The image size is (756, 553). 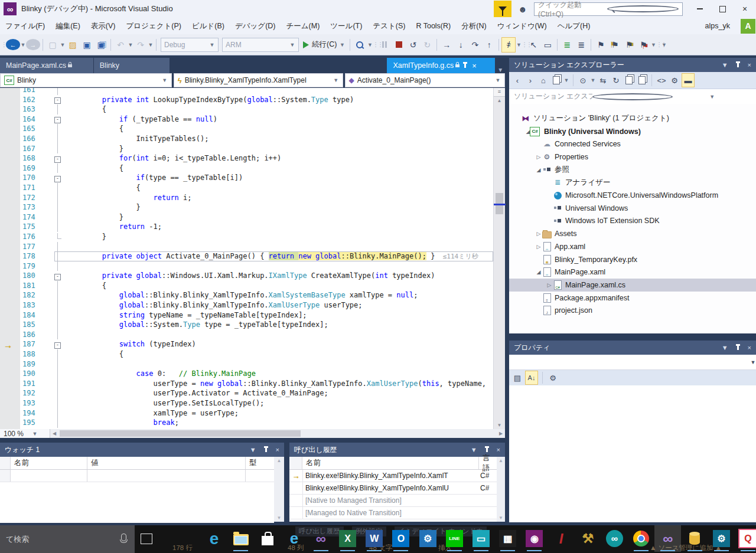 I want to click on paste-button, so click(x=642, y=80).